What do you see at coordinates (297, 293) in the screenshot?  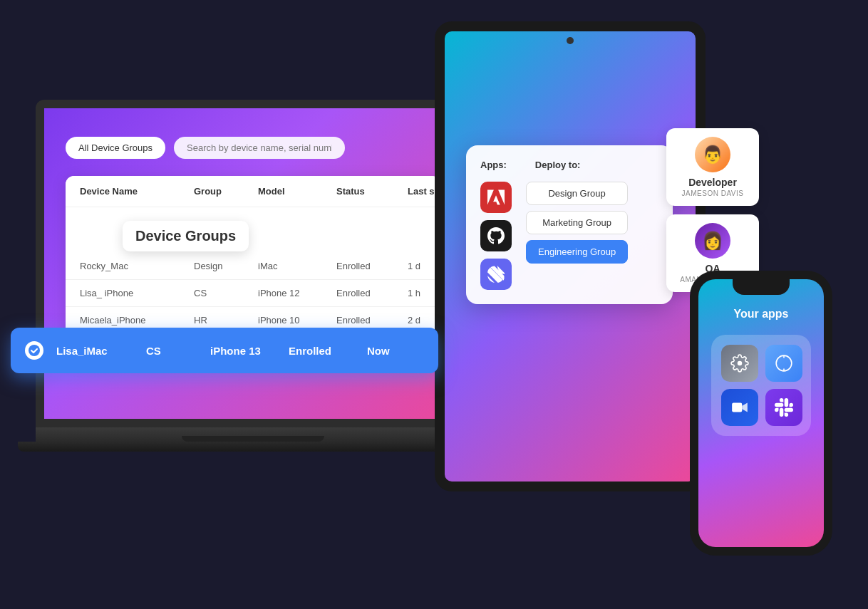 I see `cell-model: iPhone 12` at bounding box center [297, 293].